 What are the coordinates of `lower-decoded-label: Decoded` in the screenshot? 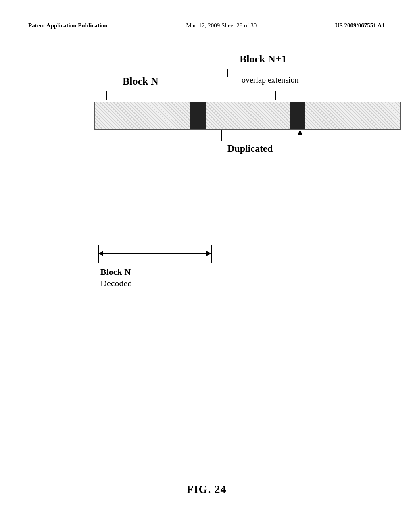 It's located at (116, 283).